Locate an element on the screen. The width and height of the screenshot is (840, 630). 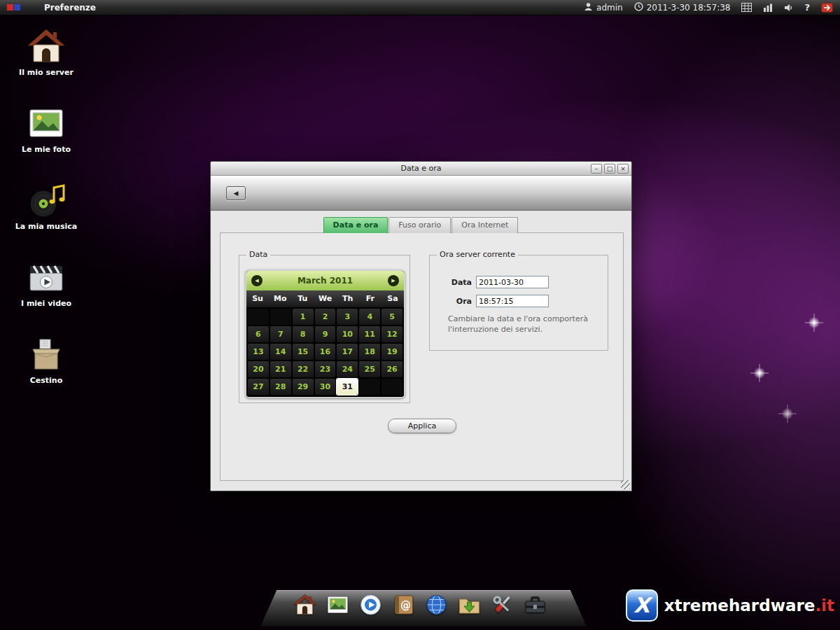
dock-contacts-icon: @ is located at coordinates (404, 605).